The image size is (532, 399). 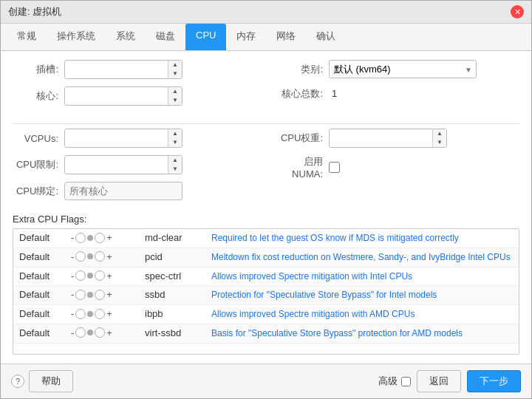 What do you see at coordinates (123, 191) in the screenshot?
I see `cpu-bind-input` at bounding box center [123, 191].